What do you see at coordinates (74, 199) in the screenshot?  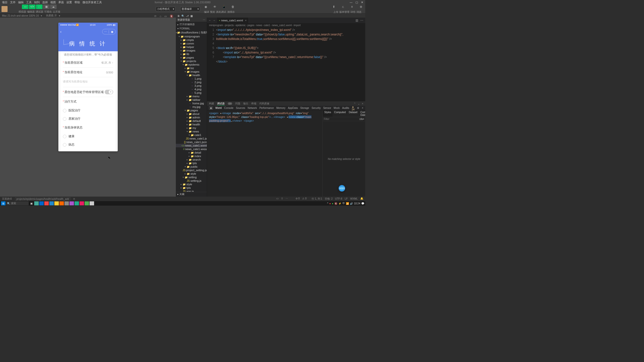 I see `copy-icon: ⎘` at bounding box center [74, 199].